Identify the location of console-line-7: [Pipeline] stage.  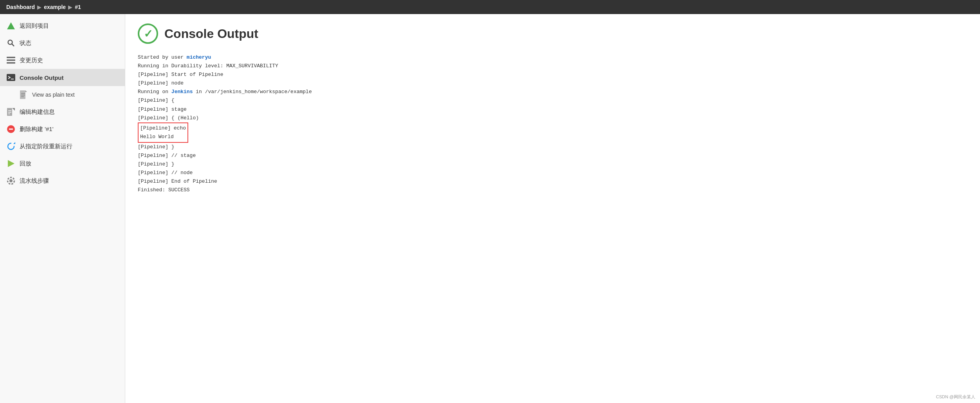
(553, 110).